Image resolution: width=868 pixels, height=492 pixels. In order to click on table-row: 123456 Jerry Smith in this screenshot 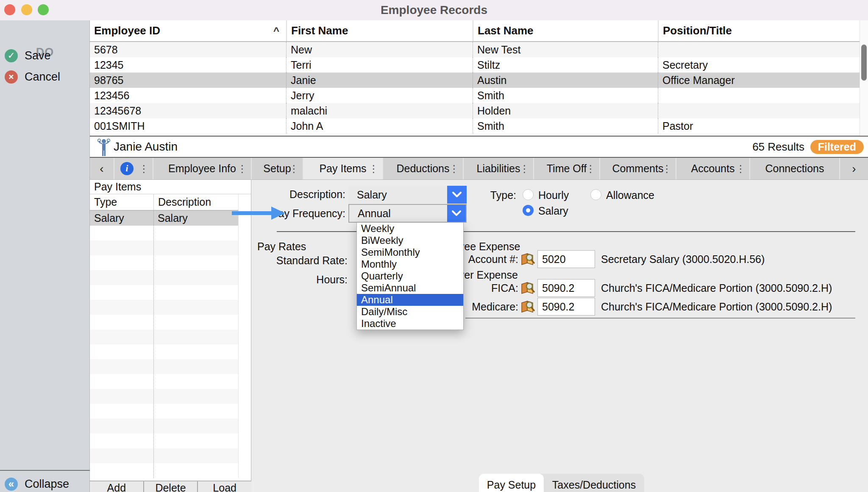, I will do `click(475, 95)`.